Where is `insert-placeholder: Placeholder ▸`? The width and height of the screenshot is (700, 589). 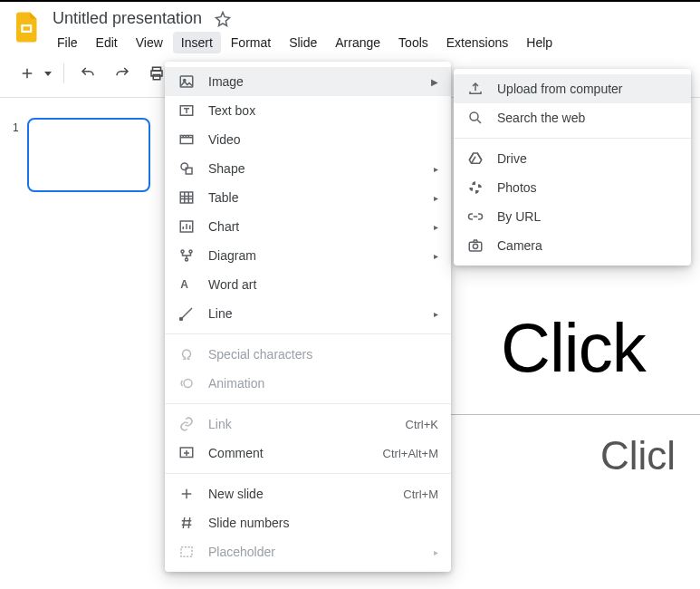 insert-placeholder: Placeholder ▸ is located at coordinates (308, 552).